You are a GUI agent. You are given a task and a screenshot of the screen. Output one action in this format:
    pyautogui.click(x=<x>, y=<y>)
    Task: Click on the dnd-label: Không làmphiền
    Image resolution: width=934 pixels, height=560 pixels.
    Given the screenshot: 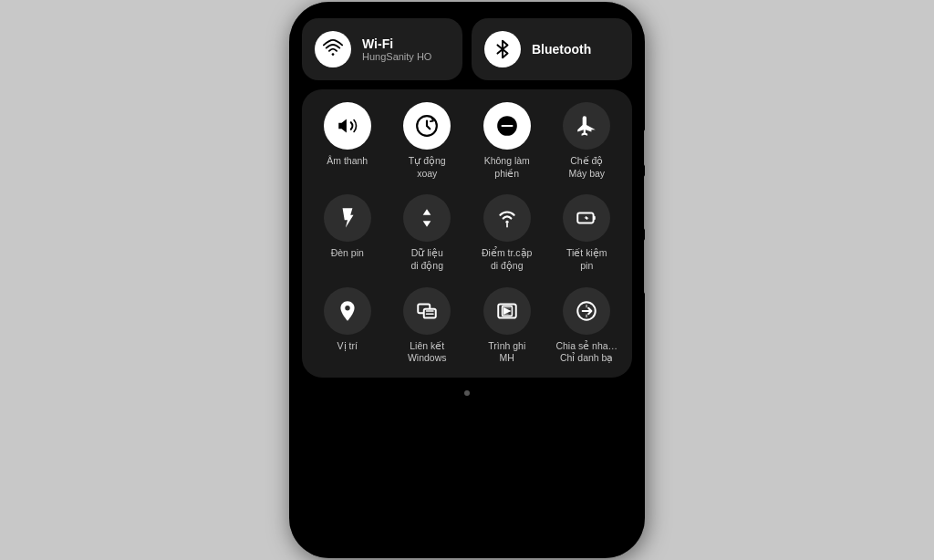 What is the action you would take?
    pyautogui.click(x=507, y=168)
    